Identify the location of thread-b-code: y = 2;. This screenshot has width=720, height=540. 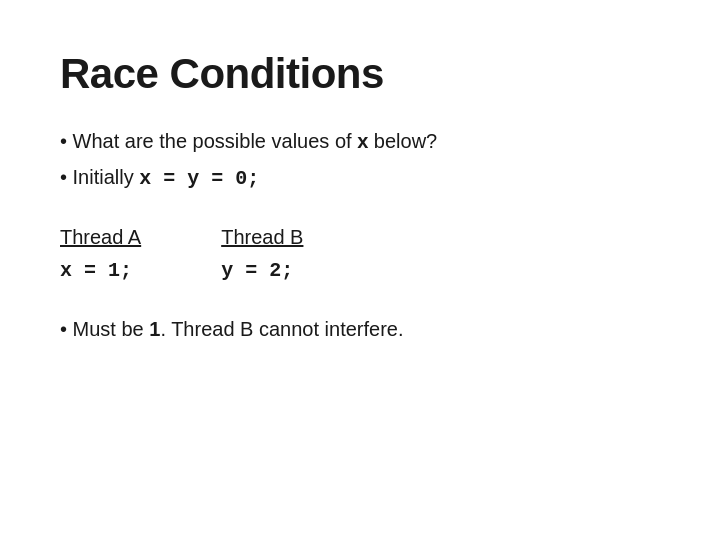
(262, 271).